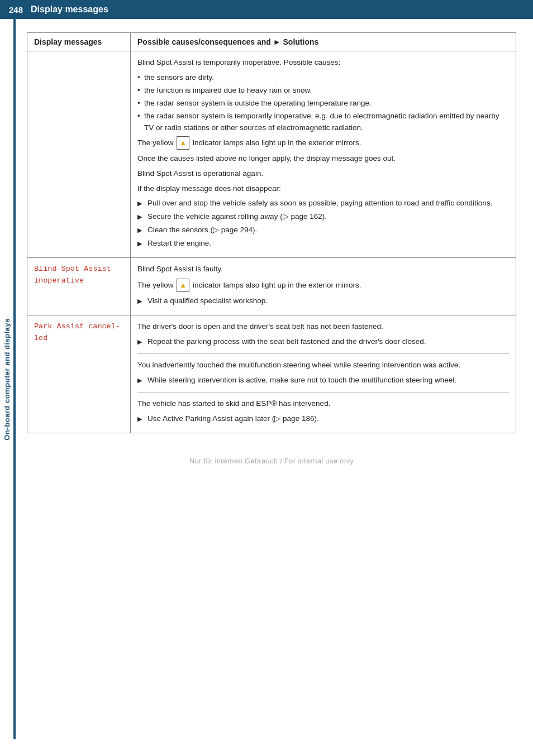 The height and width of the screenshot is (756, 533). Describe the element at coordinates (323, 103) in the screenshot. I see `bullet-list: the sensors are dirty.the function is im…` at that location.